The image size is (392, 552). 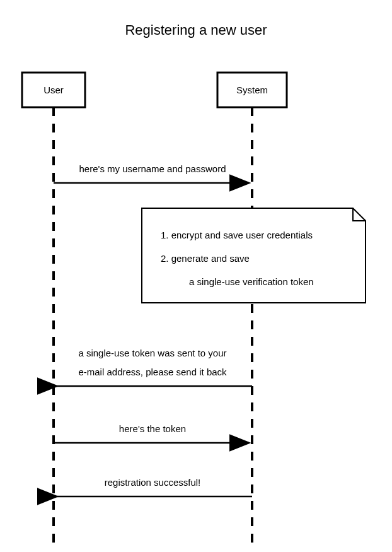 What do you see at coordinates (153, 372) in the screenshot?
I see `message-token-sent-line2: e-mail address, please send it back` at bounding box center [153, 372].